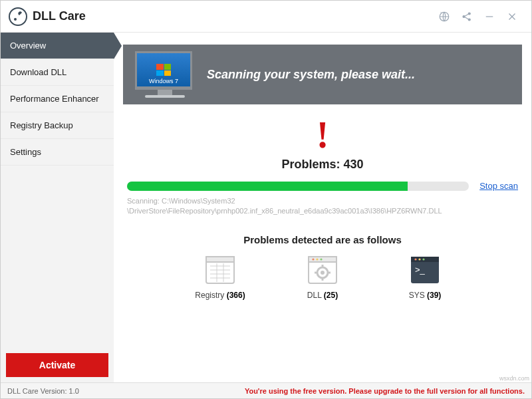 This screenshot has height=399, width=532. What do you see at coordinates (59, 16) in the screenshot?
I see `app-title: DLL Care` at bounding box center [59, 16].